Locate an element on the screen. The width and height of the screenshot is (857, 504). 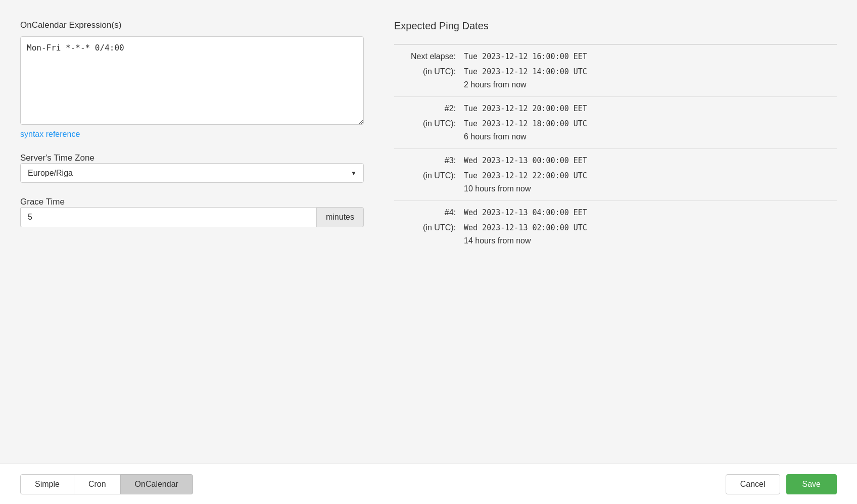
save-button: Save is located at coordinates (812, 484).